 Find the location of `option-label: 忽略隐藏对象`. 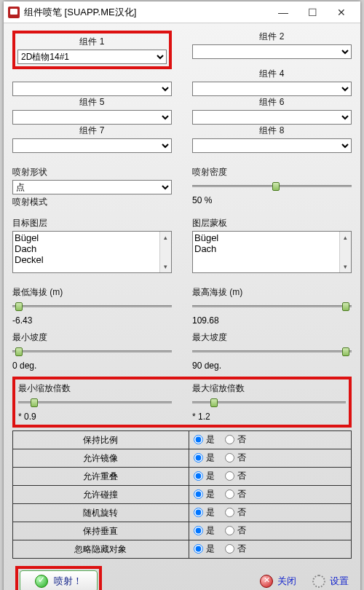

option-label: 忽略隐藏对象 is located at coordinates (101, 549).